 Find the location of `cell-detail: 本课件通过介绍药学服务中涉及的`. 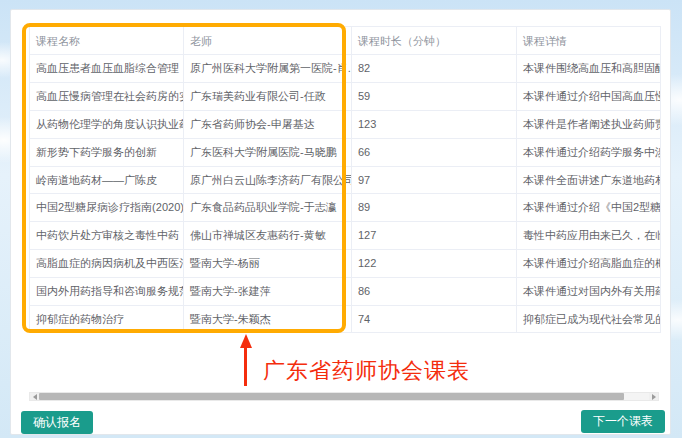

cell-detail: 本课件通过介绍药学服务中涉及的 is located at coordinates (589, 153).